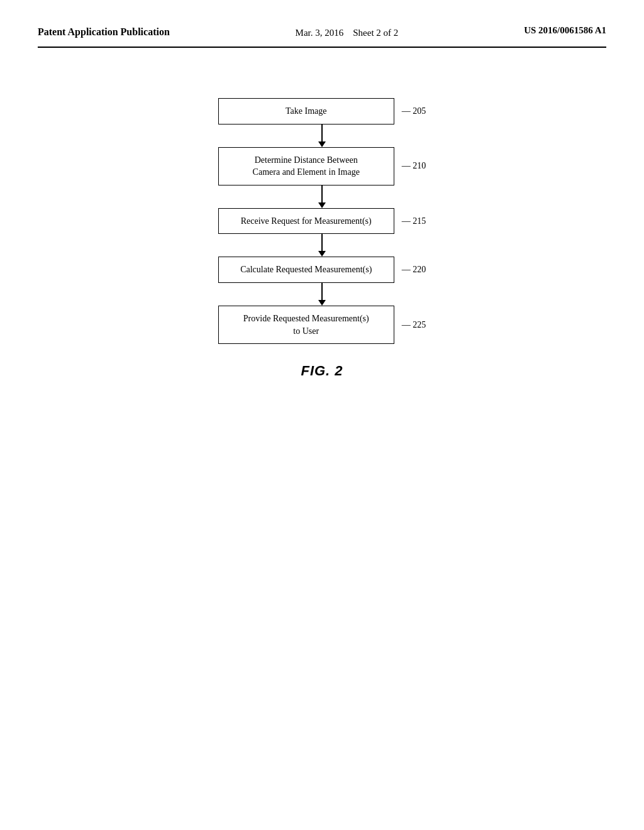 The image size is (644, 830). Describe the element at coordinates (306, 324) in the screenshot. I see `flow-box-225: Provide Requested Measurement(s)to User` at that location.